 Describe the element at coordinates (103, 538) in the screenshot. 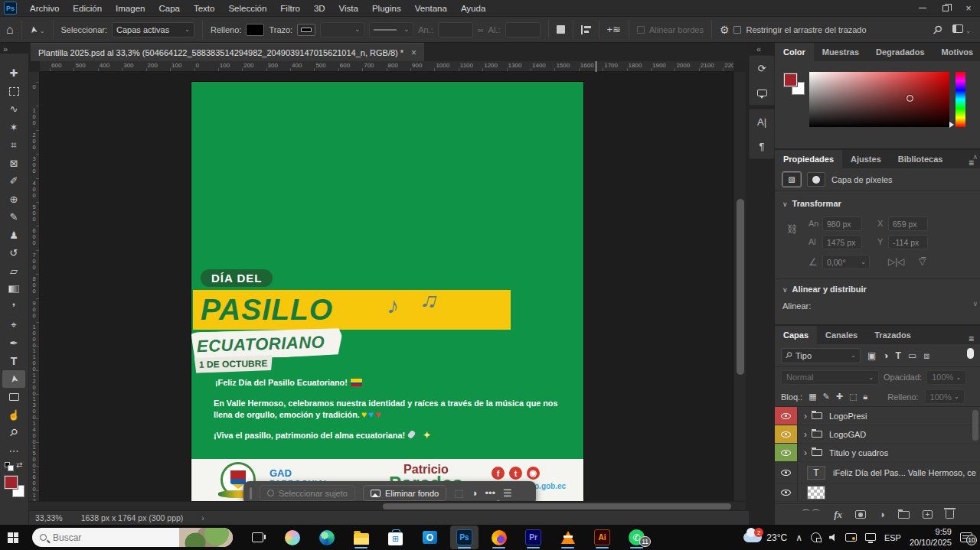

I see `search-input` at that location.